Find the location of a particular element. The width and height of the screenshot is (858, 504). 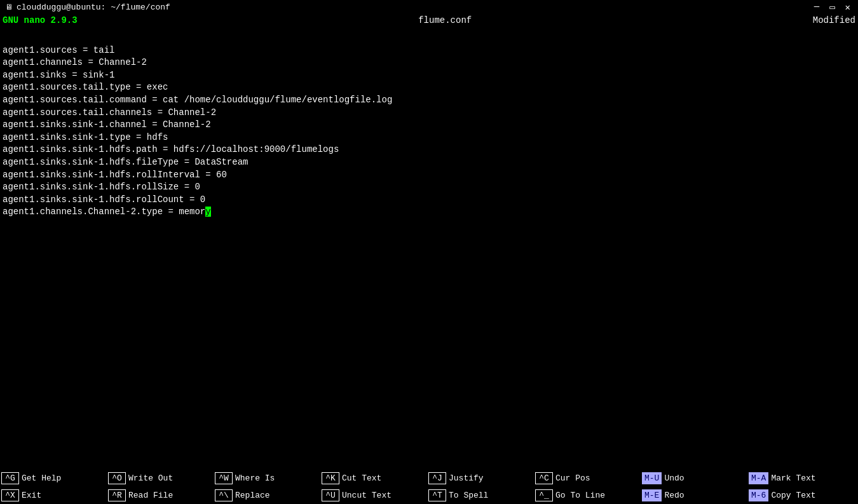

shortcut-label-7-1: Copy Text is located at coordinates (793, 496).